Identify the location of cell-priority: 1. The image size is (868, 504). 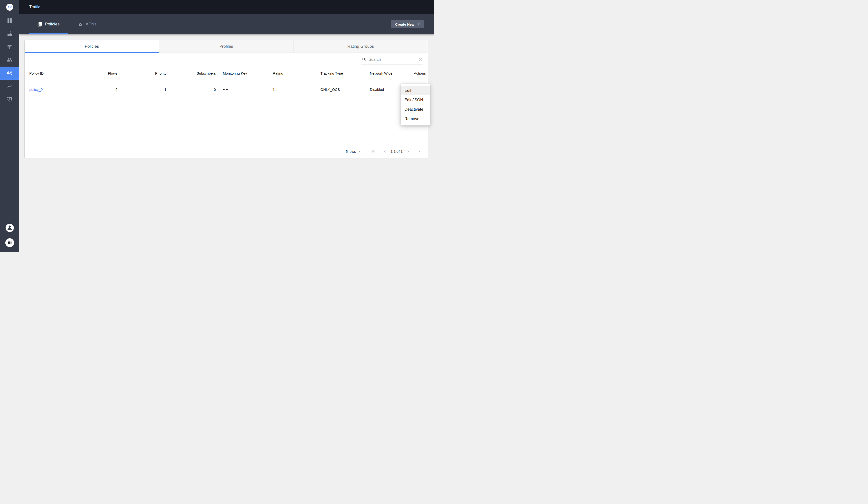
(146, 90).